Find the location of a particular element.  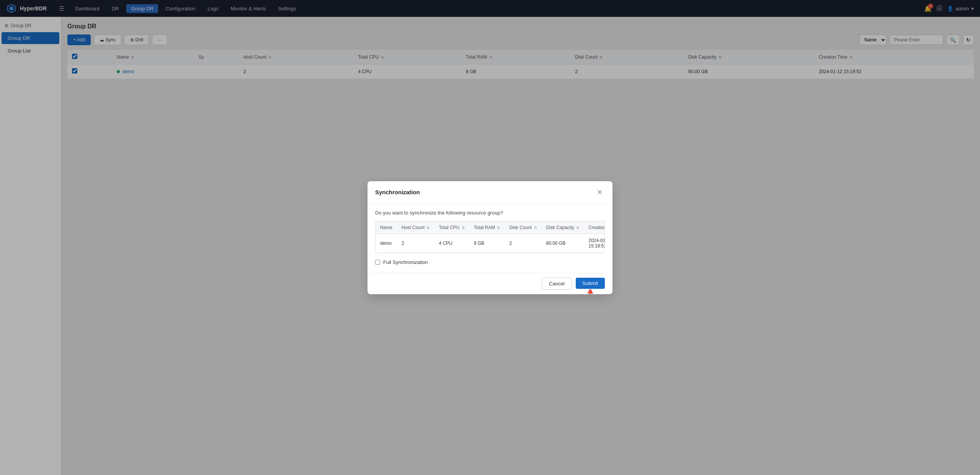

modal-col-disk-count: Disk Count ⇅ is located at coordinates (523, 228).